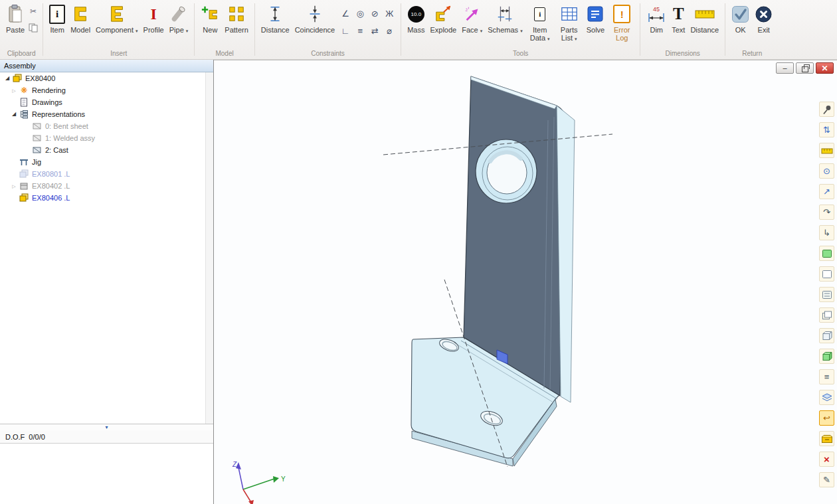  Describe the element at coordinates (106, 186) in the screenshot. I see `tree-item-ex80402: ▷ EX80402 .L` at that location.